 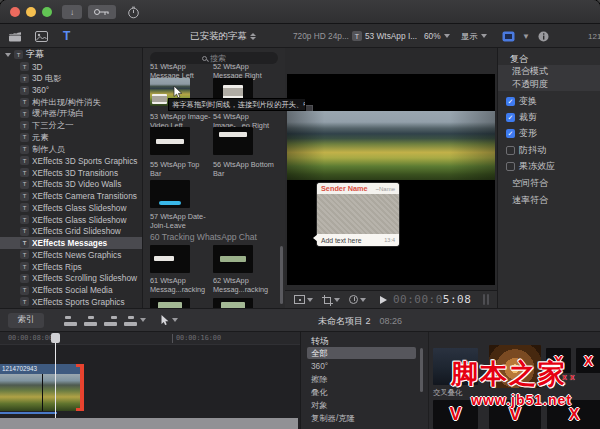 What do you see at coordinates (47, 78) in the screenshot?
I see `sidebar-item-label: 3D 电影` at bounding box center [47, 78].